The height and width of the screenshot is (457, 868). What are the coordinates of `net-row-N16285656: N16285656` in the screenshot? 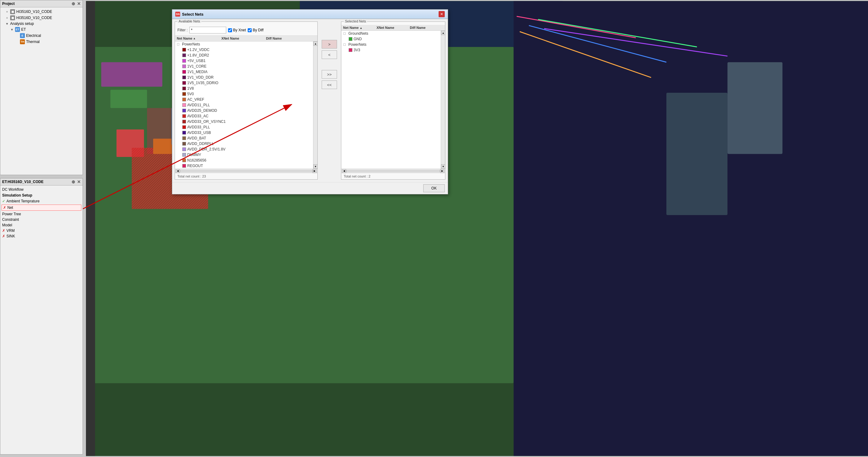 It's located at (244, 161).